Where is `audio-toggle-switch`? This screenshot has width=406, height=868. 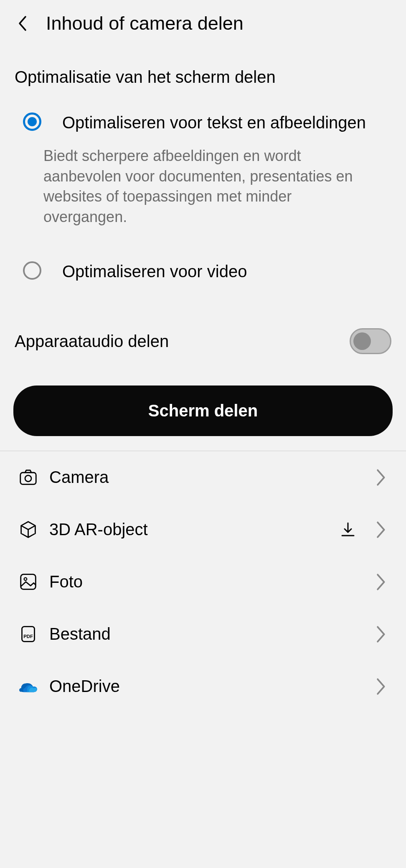 audio-toggle-switch is located at coordinates (370, 341).